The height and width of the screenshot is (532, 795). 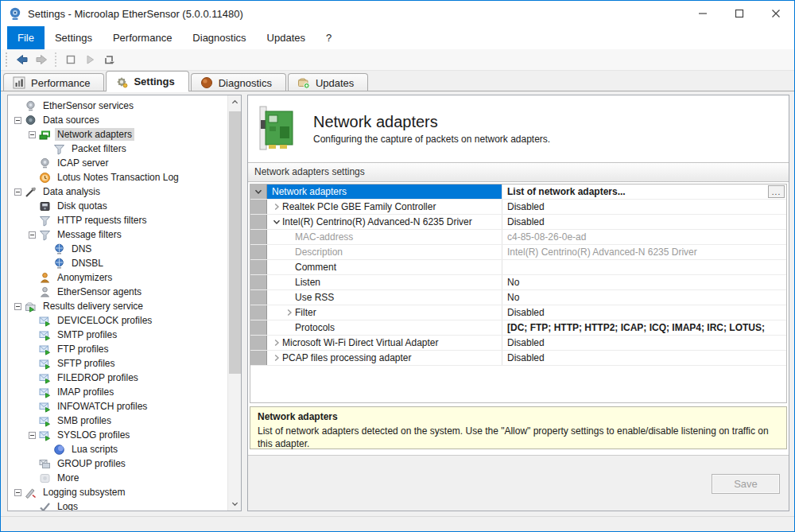 I want to click on tree-scrollbar, so click(x=234, y=303).